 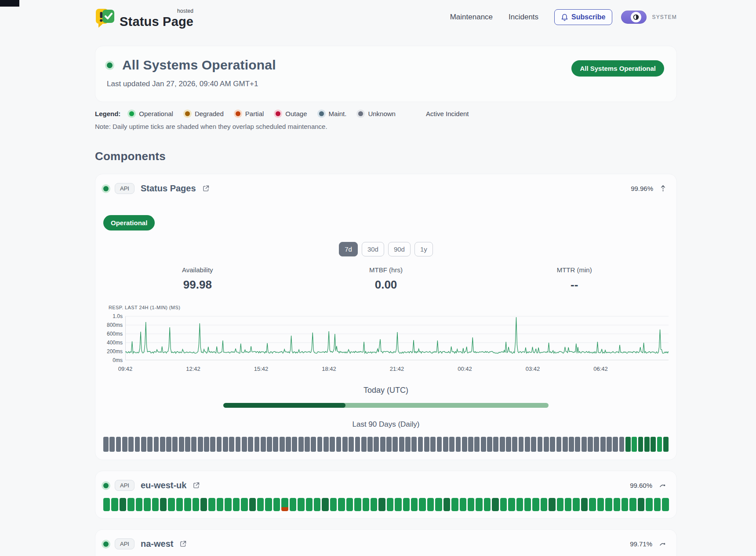 I want to click on brand: Status Page hosted, so click(x=144, y=17).